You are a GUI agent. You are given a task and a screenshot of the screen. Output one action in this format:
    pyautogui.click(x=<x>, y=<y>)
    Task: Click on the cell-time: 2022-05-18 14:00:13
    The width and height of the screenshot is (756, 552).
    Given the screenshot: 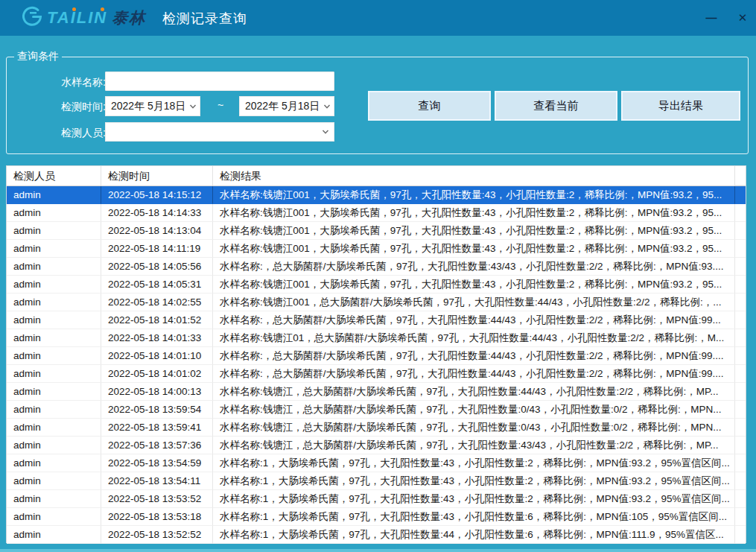 What is the action you would take?
    pyautogui.click(x=157, y=392)
    